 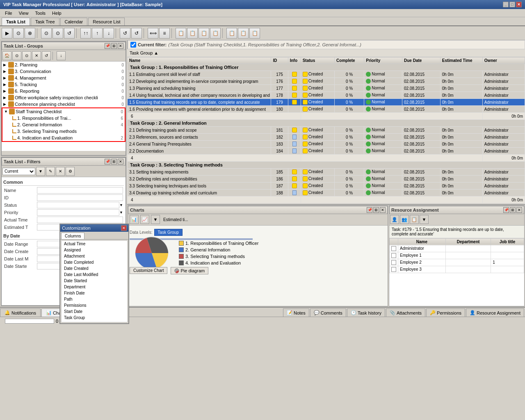 What do you see at coordinates (80, 190) in the screenshot?
I see `filter-name-input` at bounding box center [80, 190].